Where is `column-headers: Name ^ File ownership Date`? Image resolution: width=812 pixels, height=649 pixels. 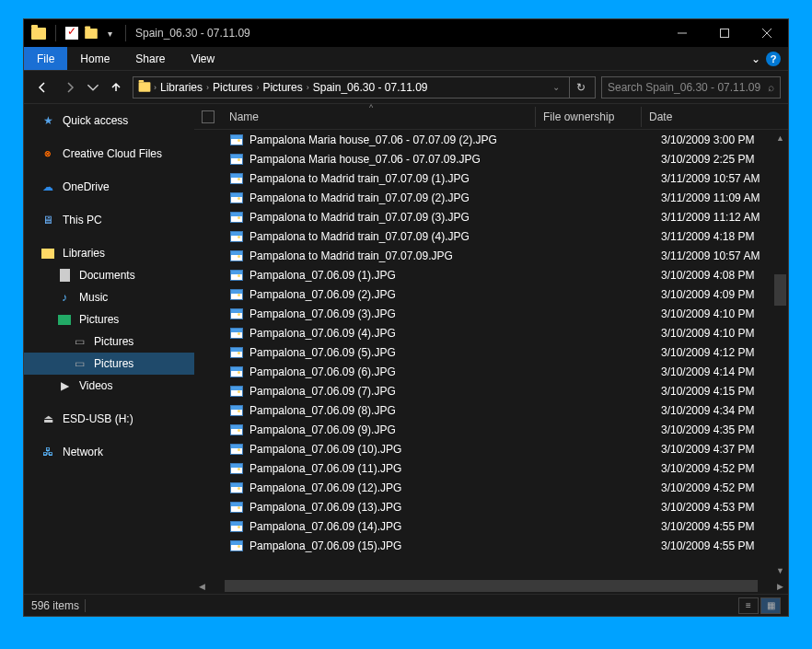
column-headers: Name ^ File ownership Date is located at coordinates (492, 117).